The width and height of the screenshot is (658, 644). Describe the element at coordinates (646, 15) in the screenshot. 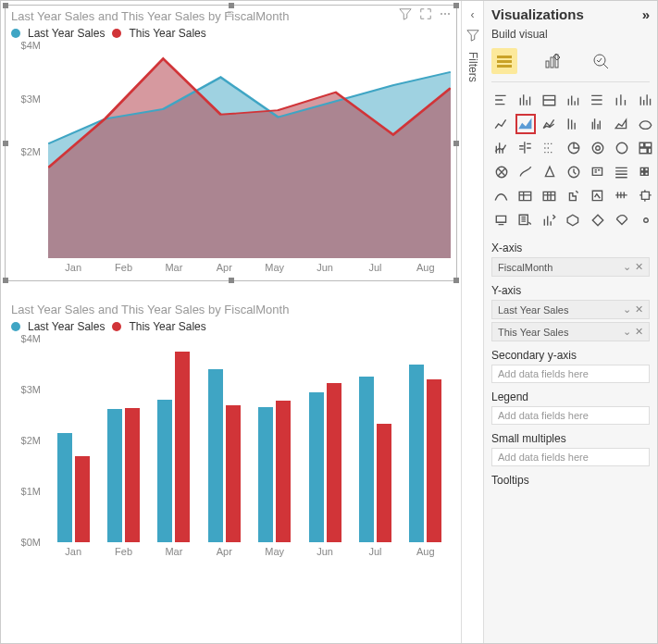

I see `collapse-icon: »` at that location.